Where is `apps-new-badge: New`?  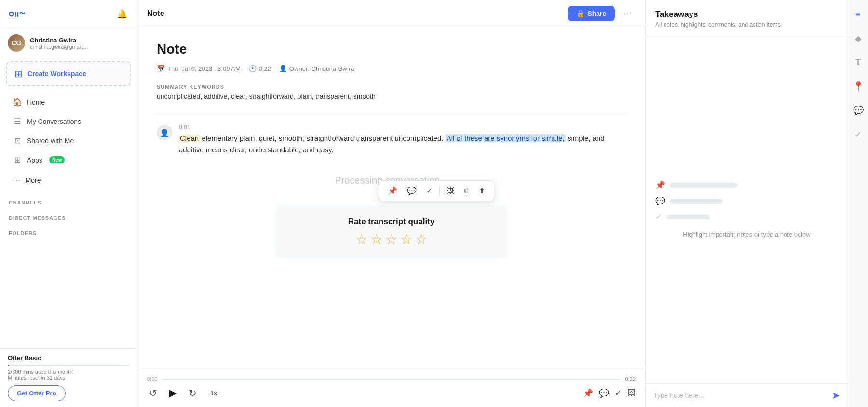
apps-new-badge: New is located at coordinates (57, 160).